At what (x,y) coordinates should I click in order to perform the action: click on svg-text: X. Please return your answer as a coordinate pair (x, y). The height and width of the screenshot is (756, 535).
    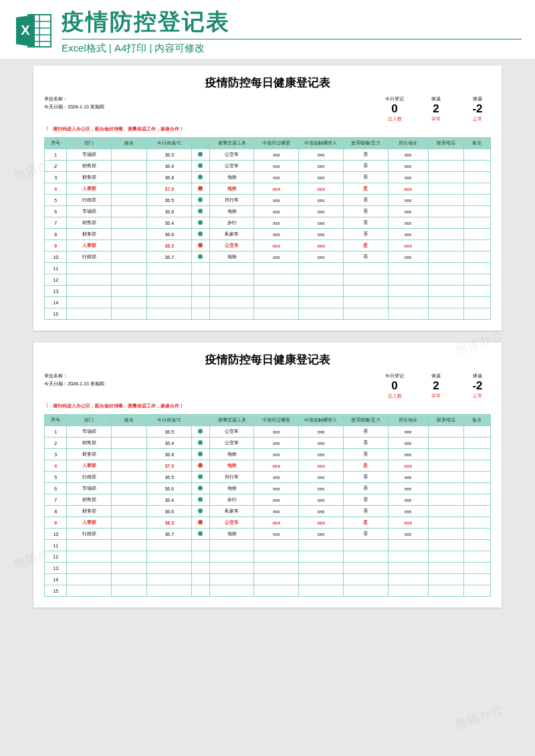
    Looking at the image, I should click on (25, 30).